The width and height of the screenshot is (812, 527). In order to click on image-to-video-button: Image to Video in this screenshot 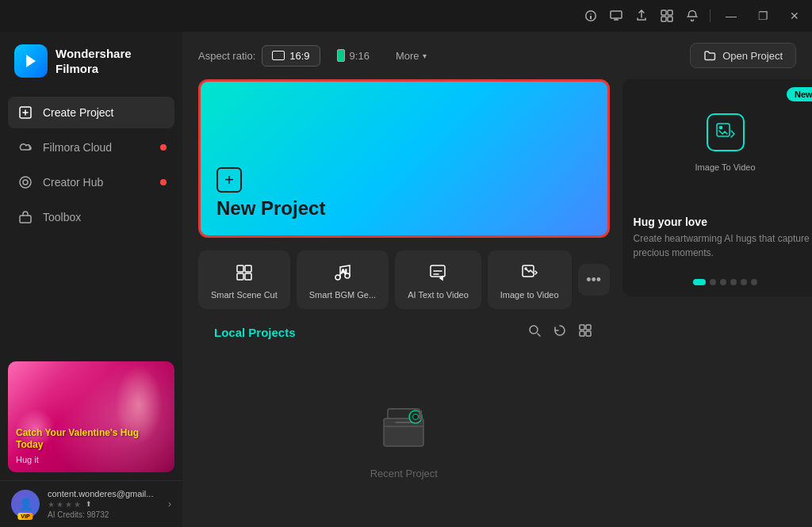, I will do `click(530, 280)`.